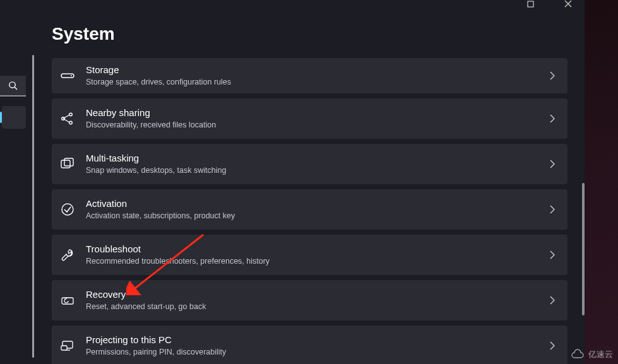 The width and height of the screenshot is (618, 364). Describe the element at coordinates (14, 214) in the screenshot. I see `sidebar` at that location.